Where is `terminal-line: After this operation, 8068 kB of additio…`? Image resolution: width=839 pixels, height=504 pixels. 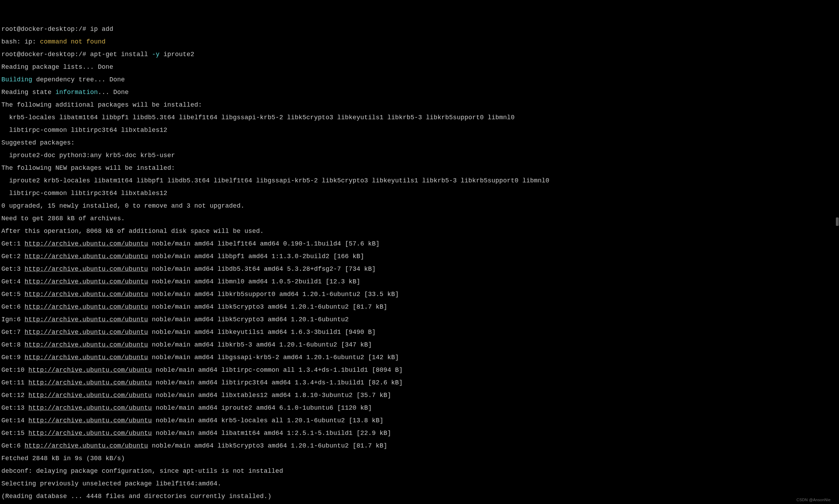
terminal-line: After this operation, 8068 kB of additio… is located at coordinates (420, 231).